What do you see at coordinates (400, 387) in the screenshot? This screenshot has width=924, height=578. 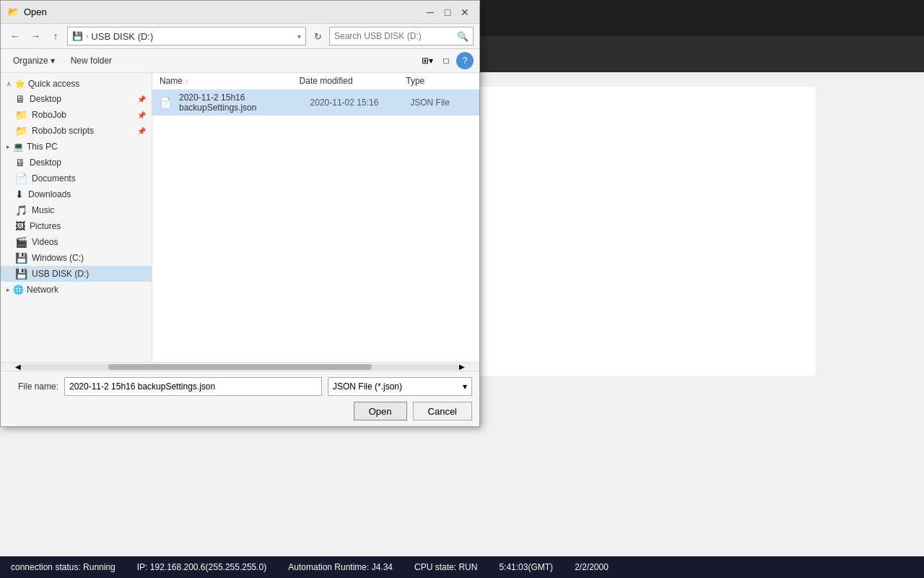 I see `filetype-dropdown: JSON File (*.json) ▾` at bounding box center [400, 387].